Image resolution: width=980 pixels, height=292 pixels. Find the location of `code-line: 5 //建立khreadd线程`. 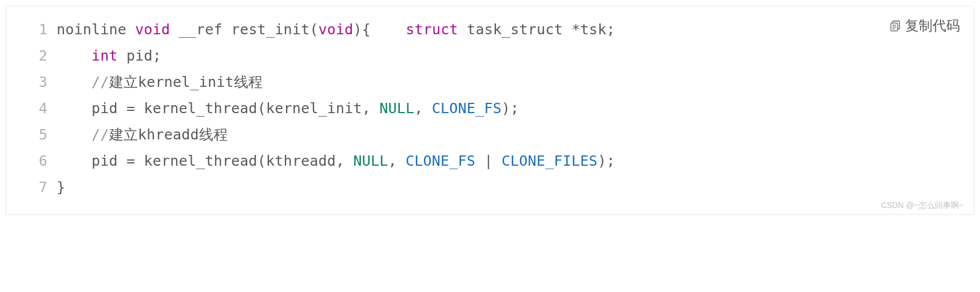

code-line: 5 //建立khreadd线程 is located at coordinates (490, 135).